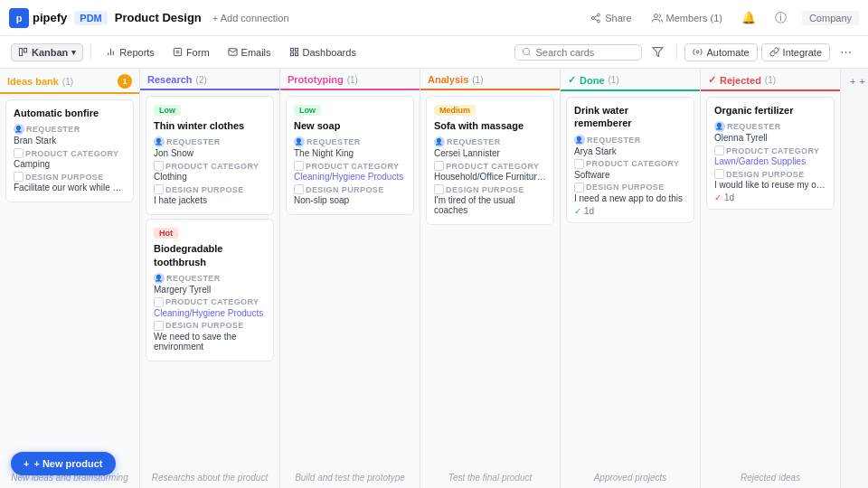 The image size is (868, 488). What do you see at coordinates (781, 18) in the screenshot?
I see `help-button: ⓘ` at bounding box center [781, 18].